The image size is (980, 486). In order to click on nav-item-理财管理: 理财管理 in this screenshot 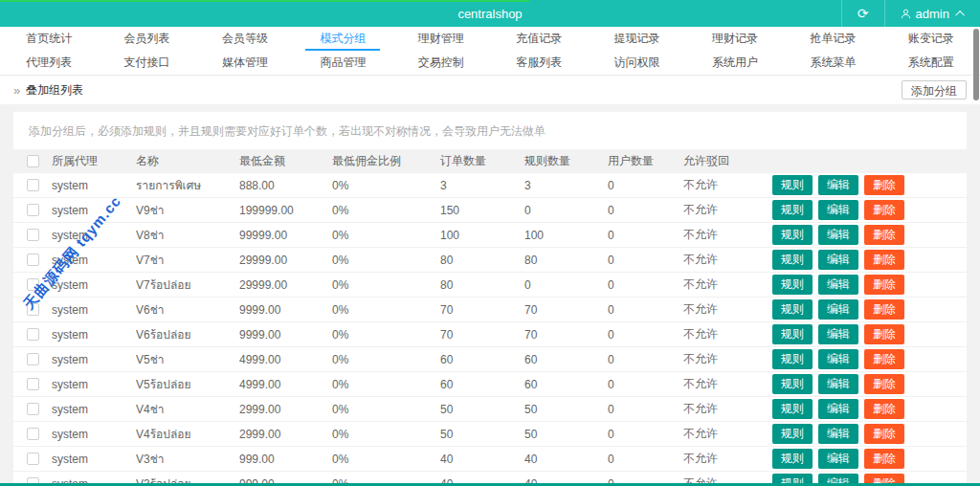, I will do `click(441, 38)`.